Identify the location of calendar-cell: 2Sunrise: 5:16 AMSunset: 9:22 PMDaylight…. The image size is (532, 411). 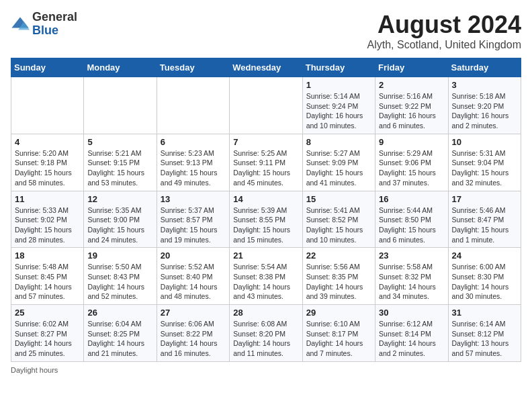
(412, 106).